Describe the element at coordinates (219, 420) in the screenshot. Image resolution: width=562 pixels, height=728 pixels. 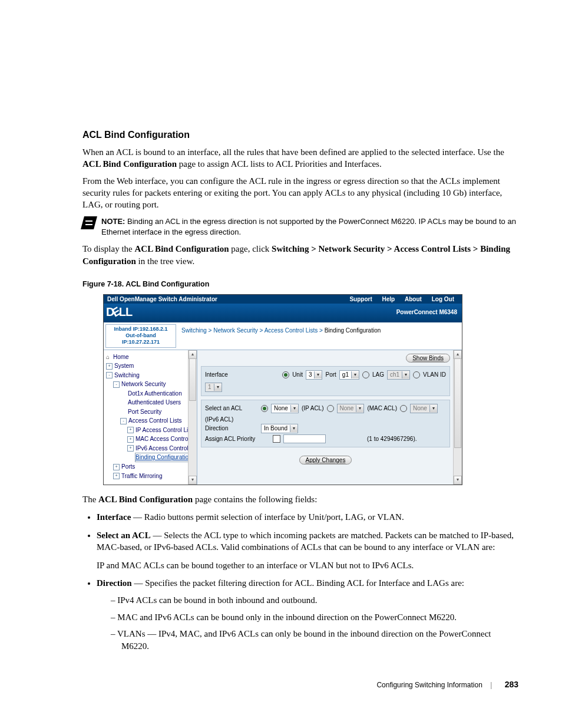
I see `ipv6-acl-label: (IPv6 ACL)` at that location.